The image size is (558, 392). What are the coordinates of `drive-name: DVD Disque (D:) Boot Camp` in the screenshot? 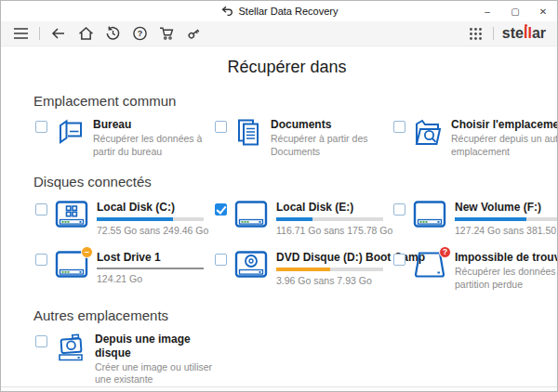 It's located at (331, 257).